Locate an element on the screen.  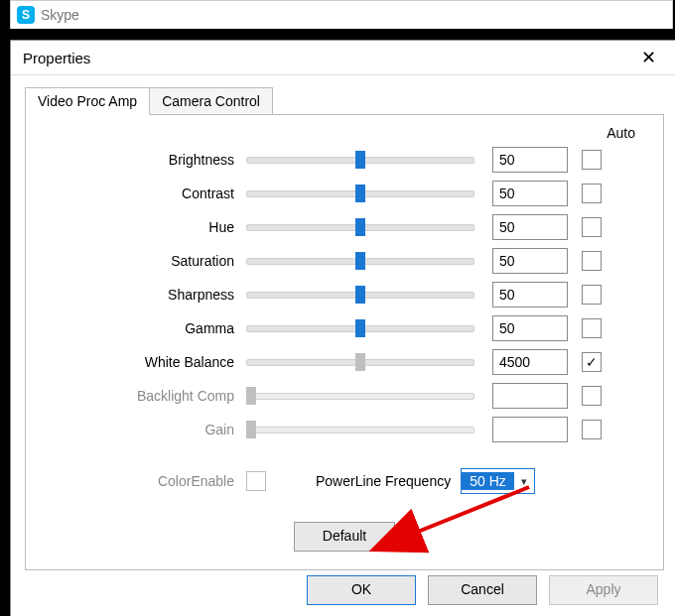
row-gain: Gain is located at coordinates (344, 430).